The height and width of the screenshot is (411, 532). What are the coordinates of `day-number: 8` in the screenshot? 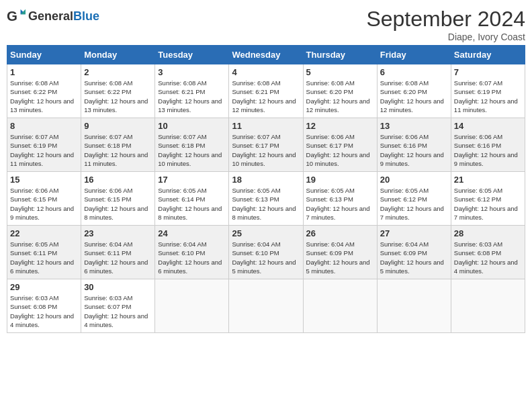 It's located at (44, 126).